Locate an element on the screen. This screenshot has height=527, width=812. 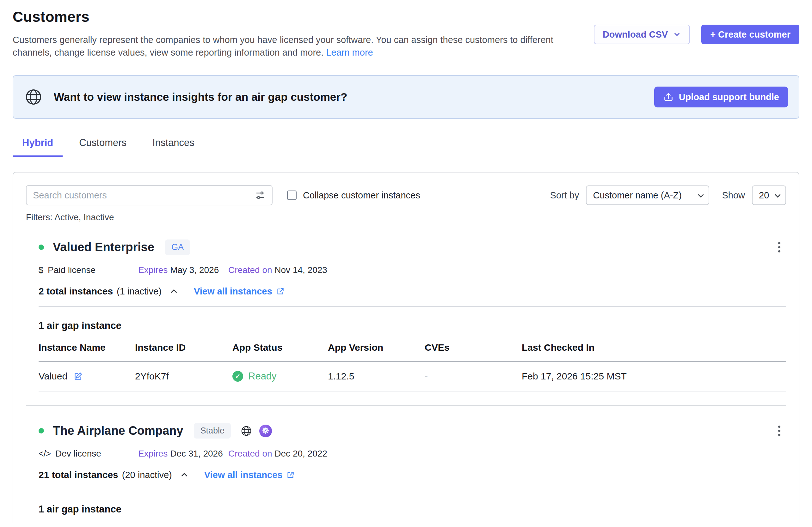
tab-instances-label: Instances is located at coordinates (173, 142).